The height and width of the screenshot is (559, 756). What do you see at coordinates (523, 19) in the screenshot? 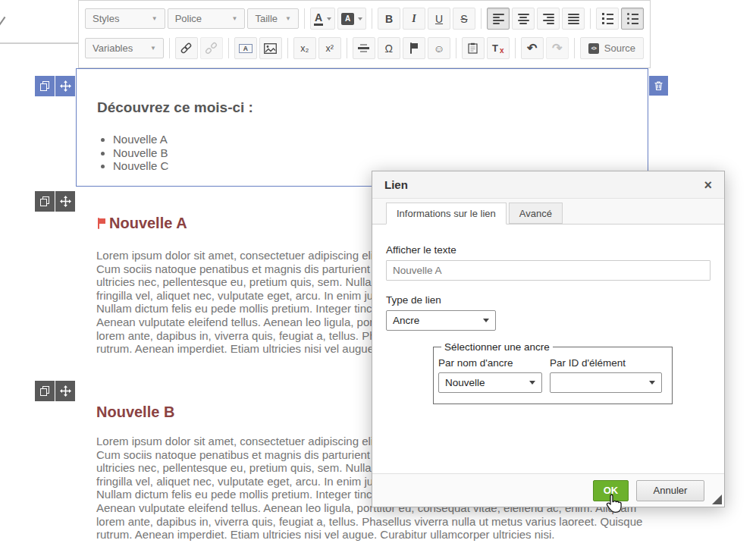
I see `align-center-icon` at bounding box center [523, 19].